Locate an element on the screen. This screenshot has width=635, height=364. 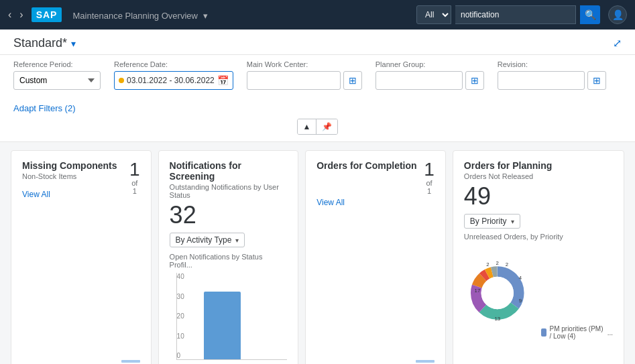
missing-components-card: 1 of 1 Missing Components Non-Stock Item… is located at coordinates (81, 257).